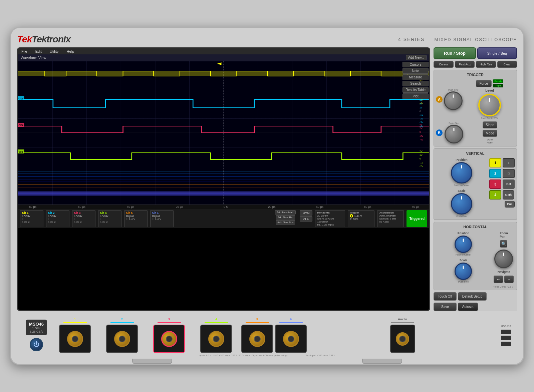 The image size is (534, 392). Describe the element at coordinates (306, 213) in the screenshot. I see `dvm-button: DVM` at that location.